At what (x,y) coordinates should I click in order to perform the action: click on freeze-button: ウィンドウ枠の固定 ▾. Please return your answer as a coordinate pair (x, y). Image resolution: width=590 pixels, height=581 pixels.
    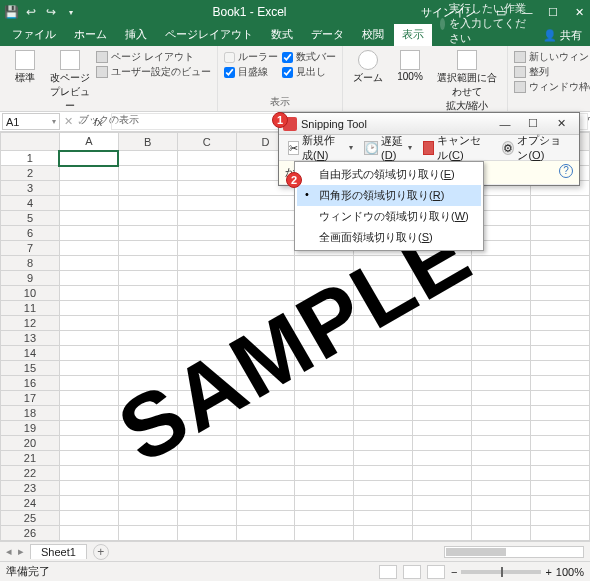
    Looking at the image, I should click on (552, 87).